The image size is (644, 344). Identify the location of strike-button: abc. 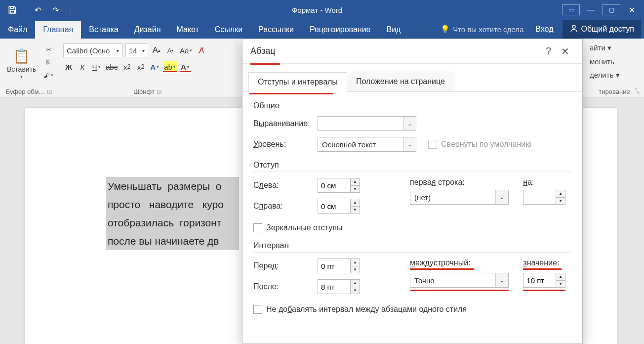
(112, 67).